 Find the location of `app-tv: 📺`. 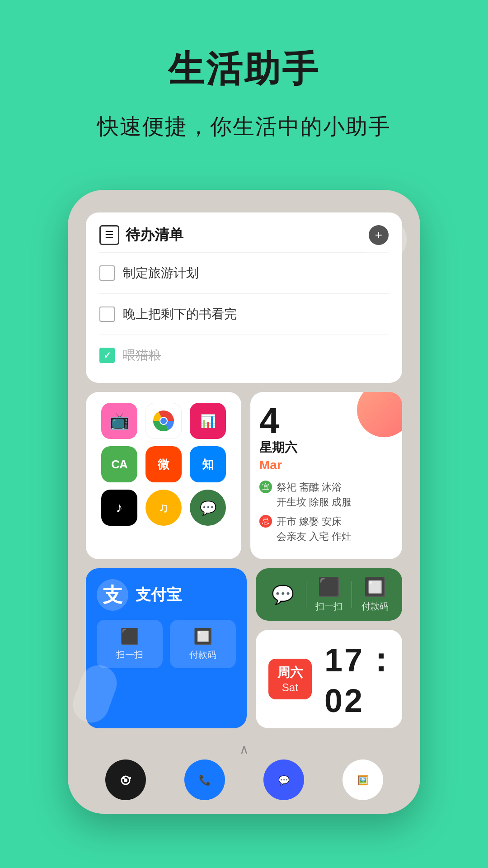

app-tv: 📺 is located at coordinates (119, 421).